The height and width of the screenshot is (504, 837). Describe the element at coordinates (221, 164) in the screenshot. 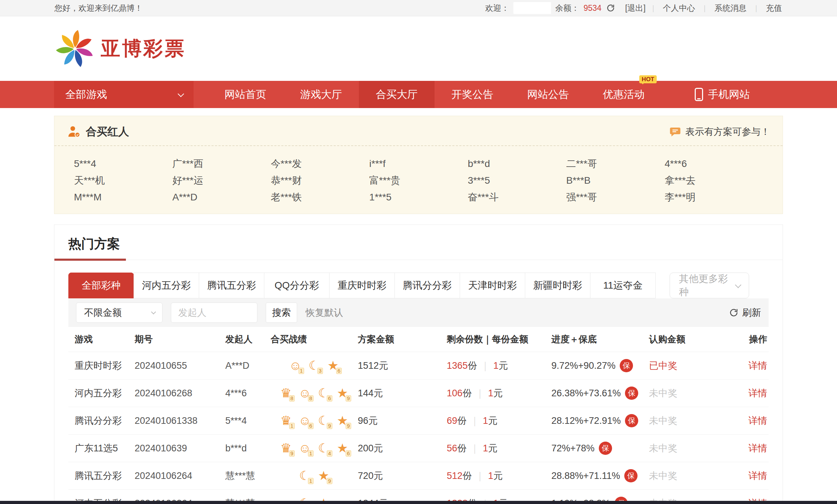

I see `hot-user-name: 广***西` at that location.